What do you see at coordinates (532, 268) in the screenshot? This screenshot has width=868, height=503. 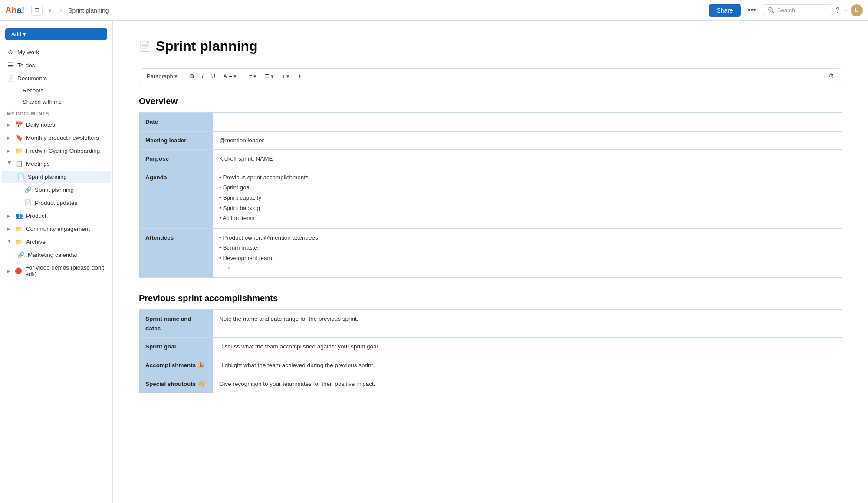 I see `list-item` at bounding box center [532, 268].